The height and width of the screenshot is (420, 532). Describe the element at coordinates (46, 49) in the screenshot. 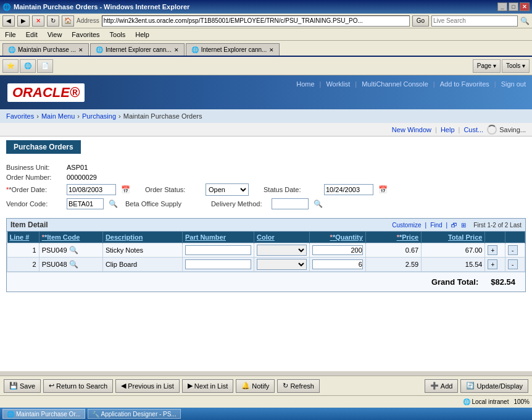

I see `tab-0: 🌐 Maintain Purchase ... ✕` at that location.